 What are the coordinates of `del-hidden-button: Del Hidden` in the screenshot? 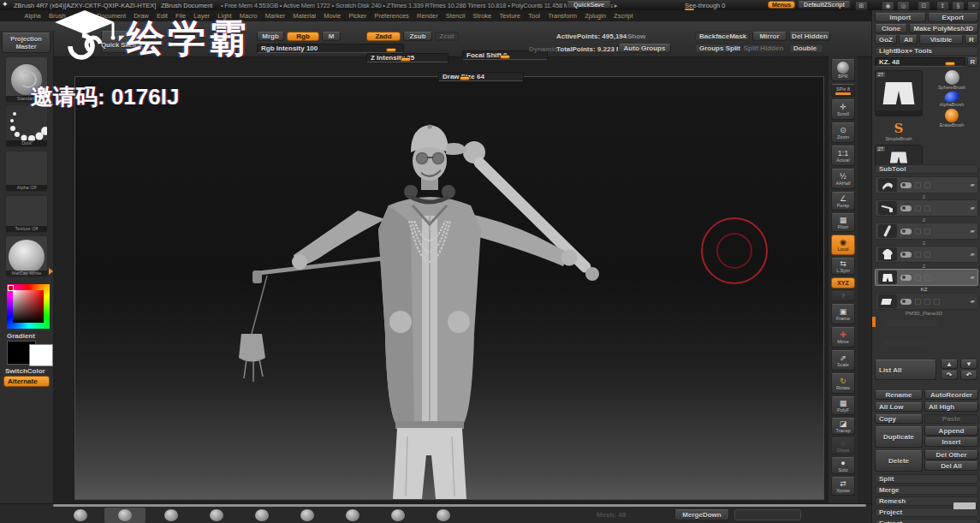 It's located at (810, 36).